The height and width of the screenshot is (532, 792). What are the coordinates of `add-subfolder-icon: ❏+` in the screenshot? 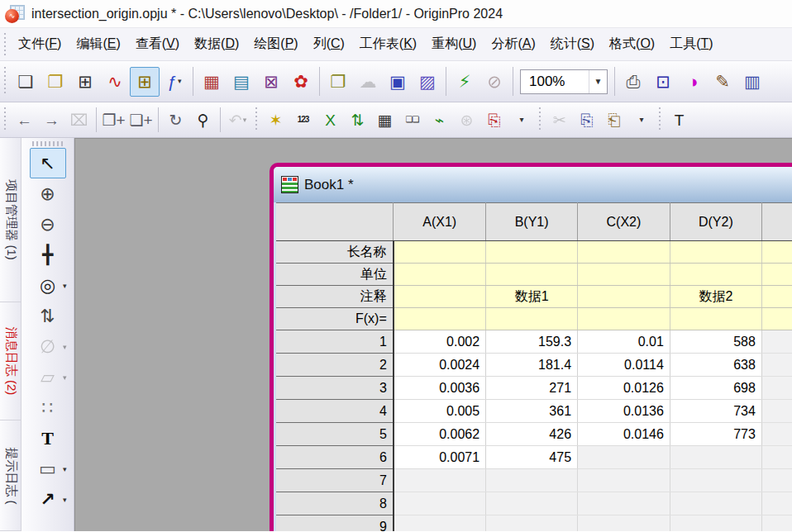 It's located at (141, 120).